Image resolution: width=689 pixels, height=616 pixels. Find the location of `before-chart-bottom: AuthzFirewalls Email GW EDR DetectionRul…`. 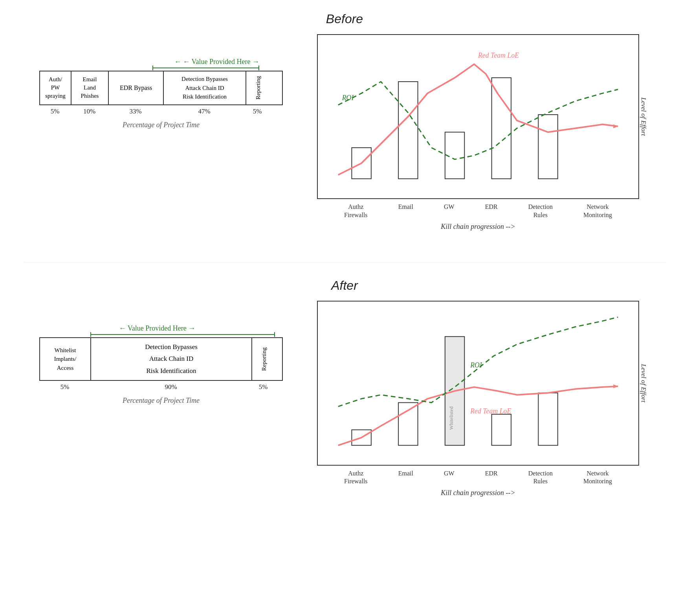

before-chart-bottom: AuthzFirewalls Email GW EDR DetectionRul… is located at coordinates (478, 217).